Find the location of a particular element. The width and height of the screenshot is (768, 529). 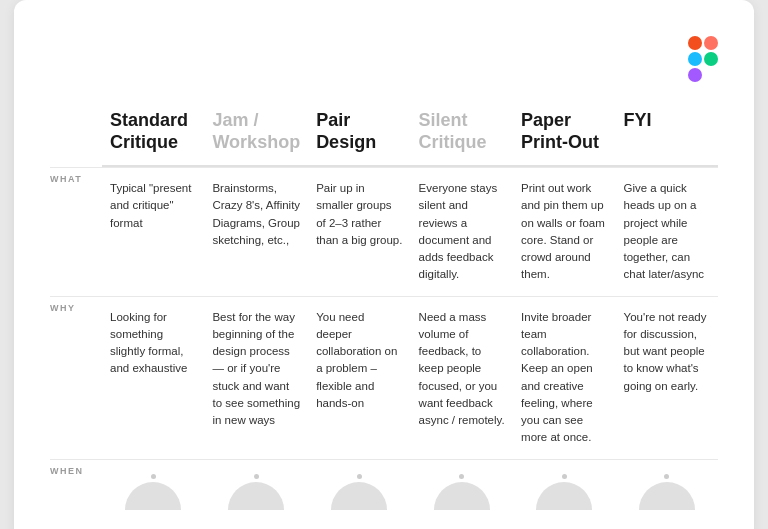

col-header-line2-3: Critique is located at coordinates (453, 142).